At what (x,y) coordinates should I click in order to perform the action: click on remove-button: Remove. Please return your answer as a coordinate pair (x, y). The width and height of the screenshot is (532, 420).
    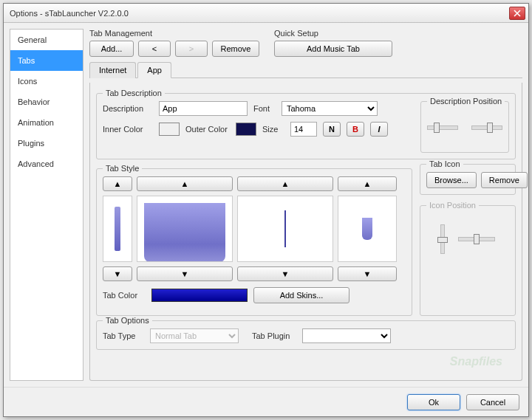
    Looking at the image, I should click on (236, 49).